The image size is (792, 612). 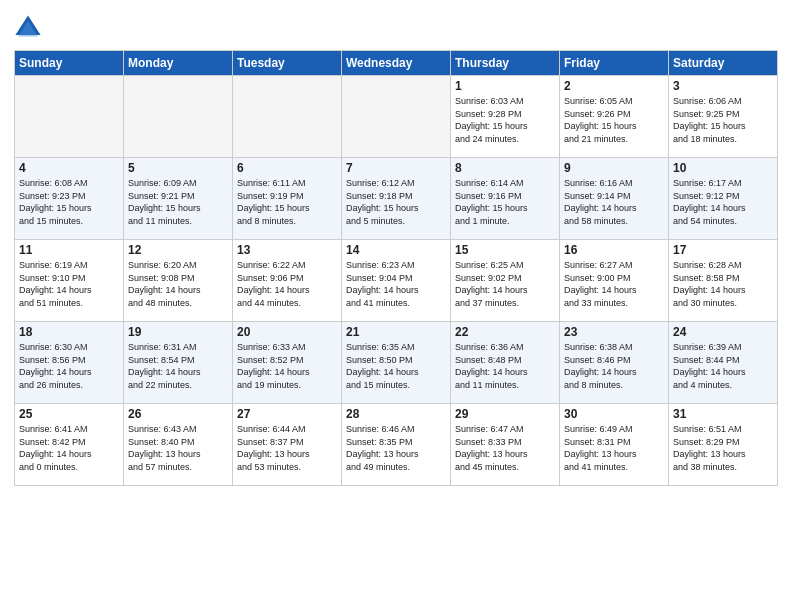 What do you see at coordinates (614, 445) in the screenshot?
I see `day-cell: 30Sunrise: 6:49 AM Sunset: 8:31 PM Dayli…` at bounding box center [614, 445].